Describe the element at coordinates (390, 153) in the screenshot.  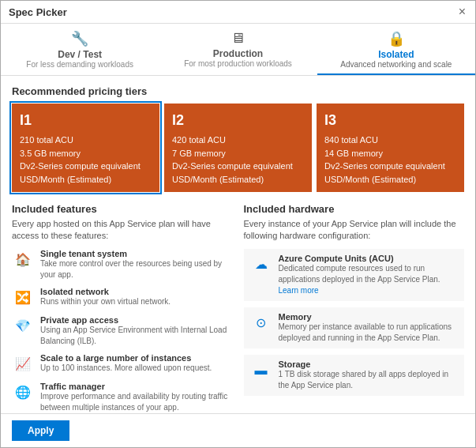
I see `tier-I3-line2: 14 GB memory` at that location.